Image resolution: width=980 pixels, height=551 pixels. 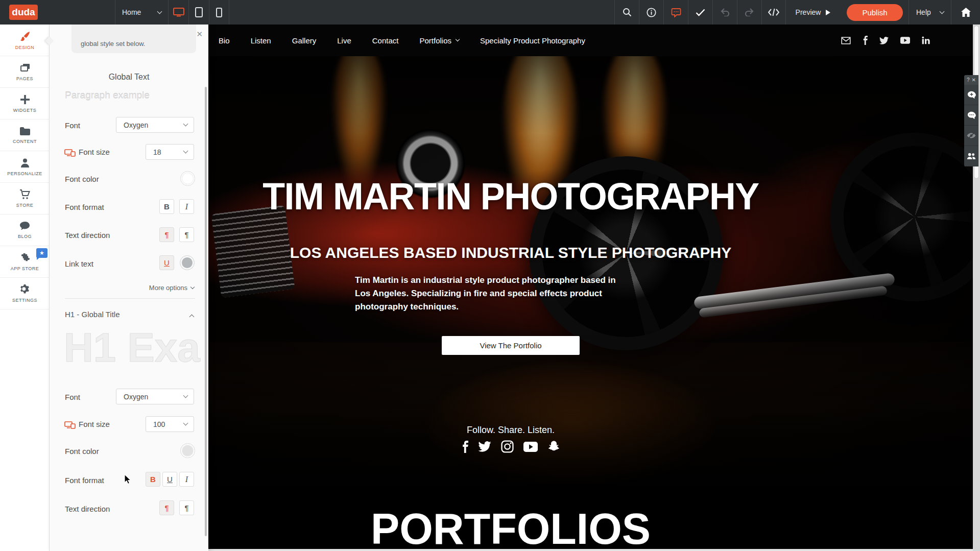 I want to click on sidebar-item-personalize: PERSONALIZE, so click(x=25, y=167).